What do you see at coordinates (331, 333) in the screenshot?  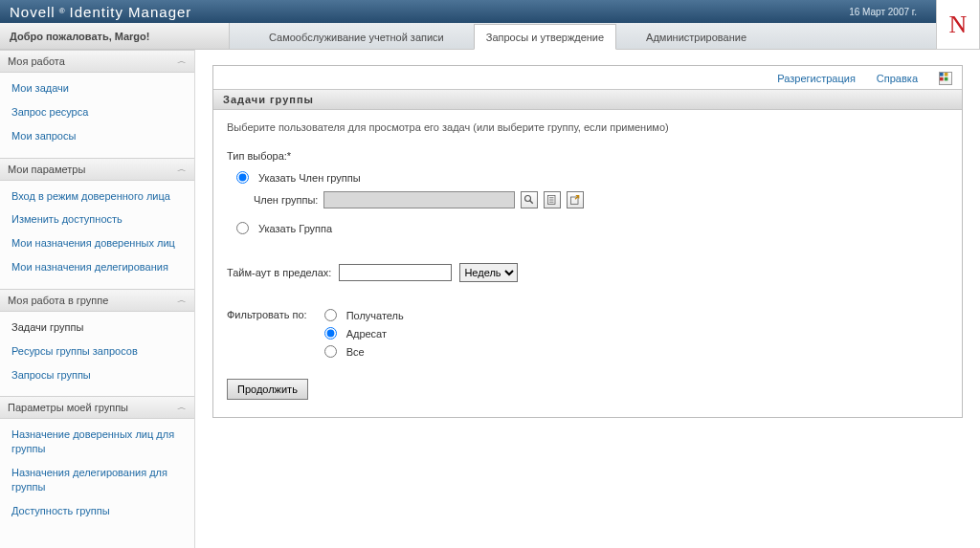 I see `radio-filter-assignee-input` at bounding box center [331, 333].